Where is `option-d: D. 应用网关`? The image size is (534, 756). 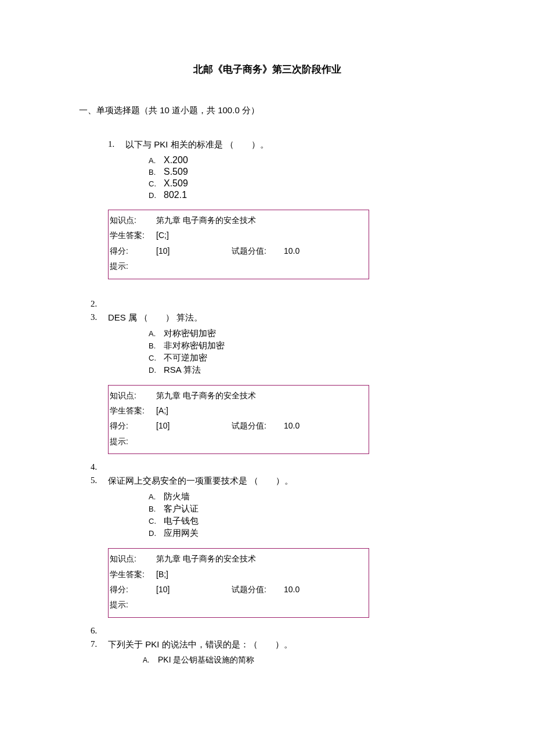
option-d: D. 应用网关 is located at coordinates (341, 533).